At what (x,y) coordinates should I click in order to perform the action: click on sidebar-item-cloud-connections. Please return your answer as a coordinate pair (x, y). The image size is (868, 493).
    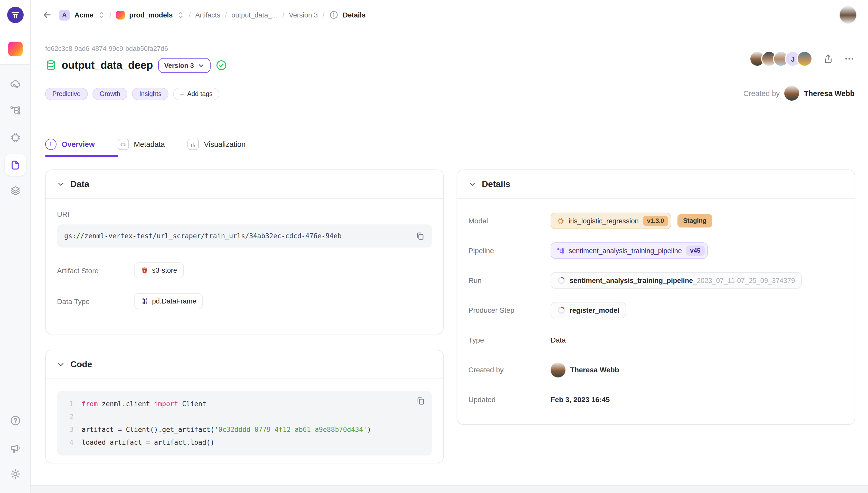
    Looking at the image, I should click on (15, 85).